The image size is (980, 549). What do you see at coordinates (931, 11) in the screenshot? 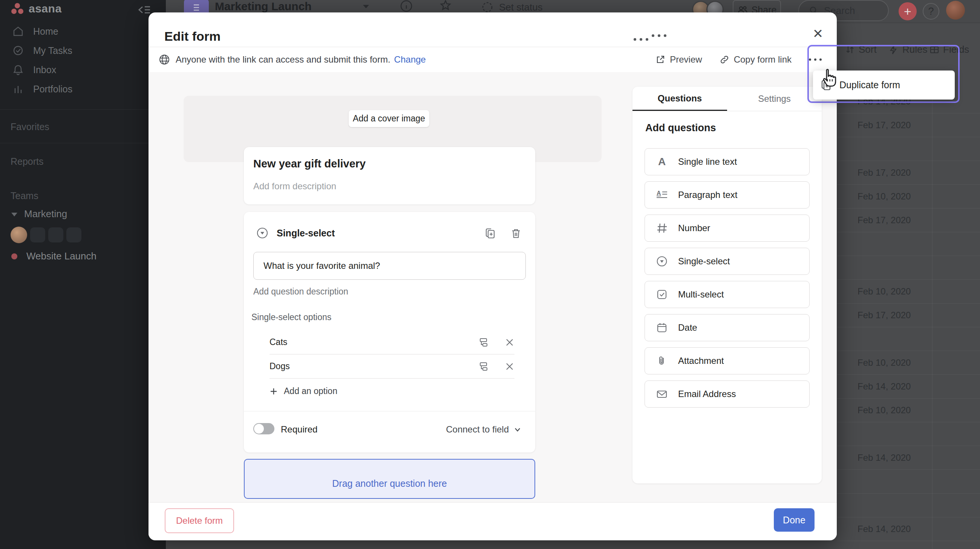
I see `help-button: ?` at bounding box center [931, 11].